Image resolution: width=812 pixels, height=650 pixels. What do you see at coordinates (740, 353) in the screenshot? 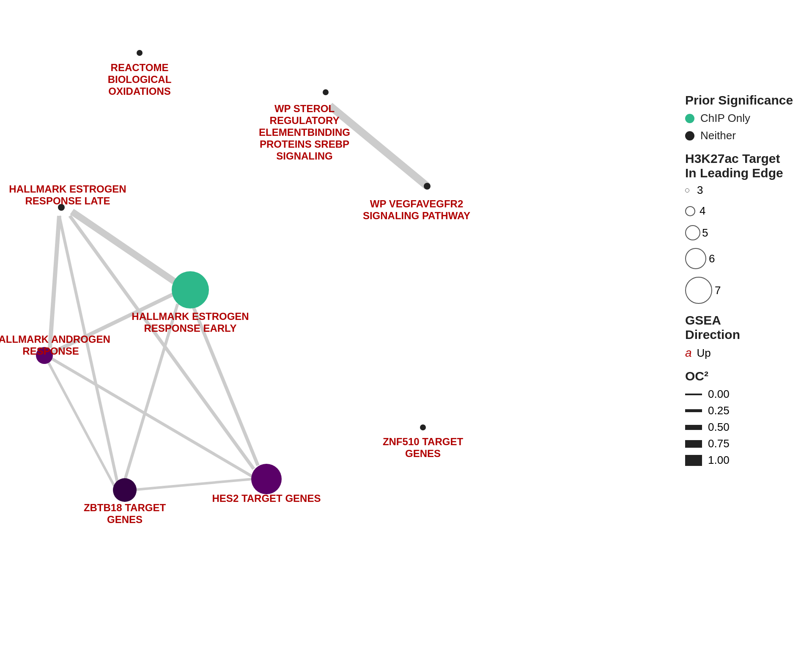
I see `gsea-up-item: a Up` at bounding box center [740, 353].